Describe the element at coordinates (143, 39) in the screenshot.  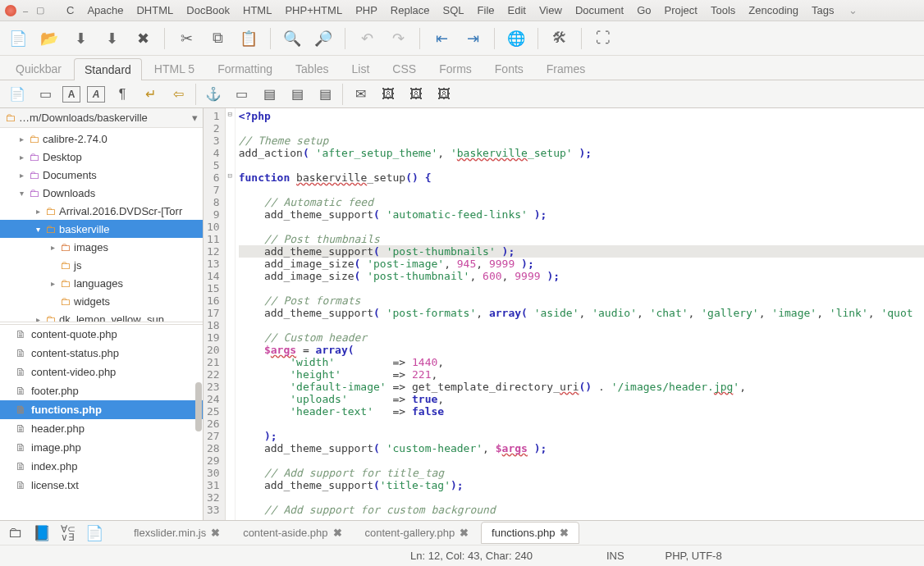
I see `close-file-icon: ✖` at that location.